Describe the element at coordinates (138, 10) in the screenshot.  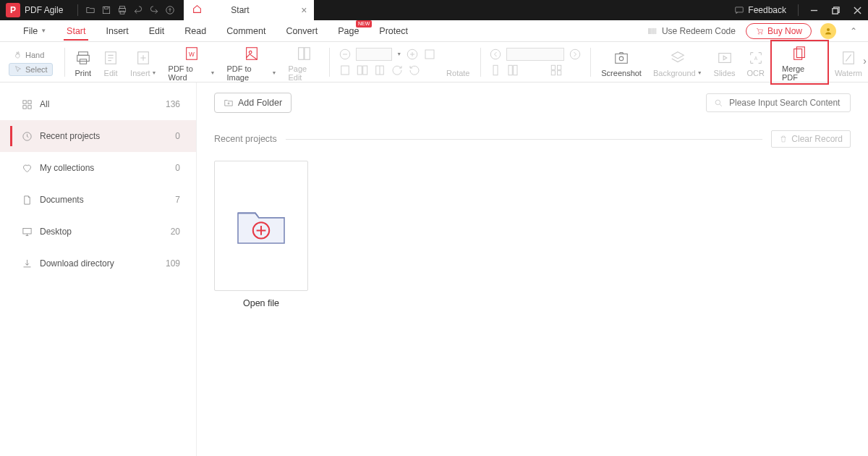
I see `undo-icon` at that location.